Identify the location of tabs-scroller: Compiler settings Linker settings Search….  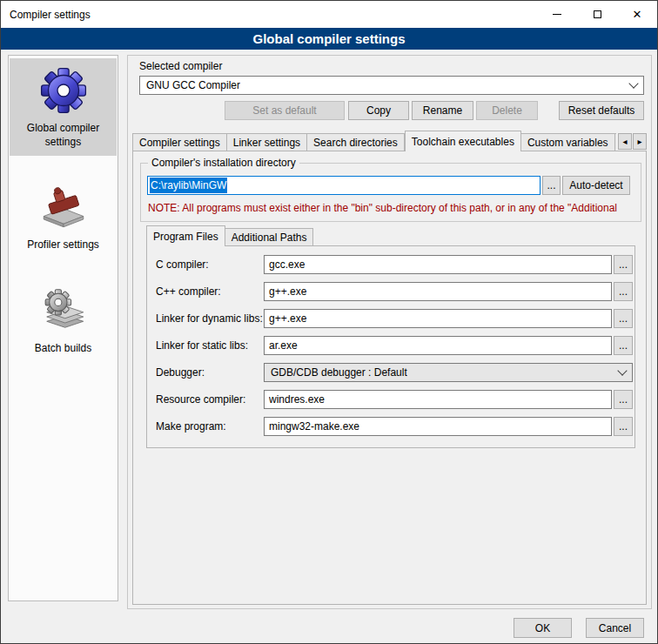
(374, 141).